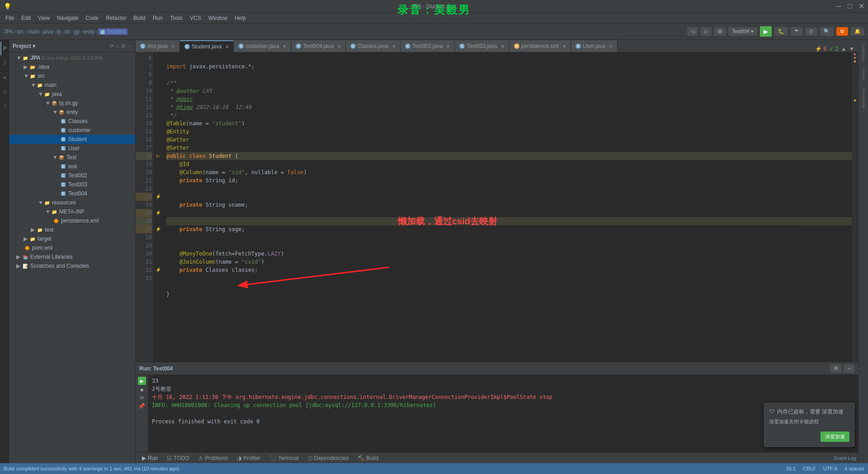 This screenshot has width=868, height=474. I want to click on menu-vcs: VCS, so click(195, 18).